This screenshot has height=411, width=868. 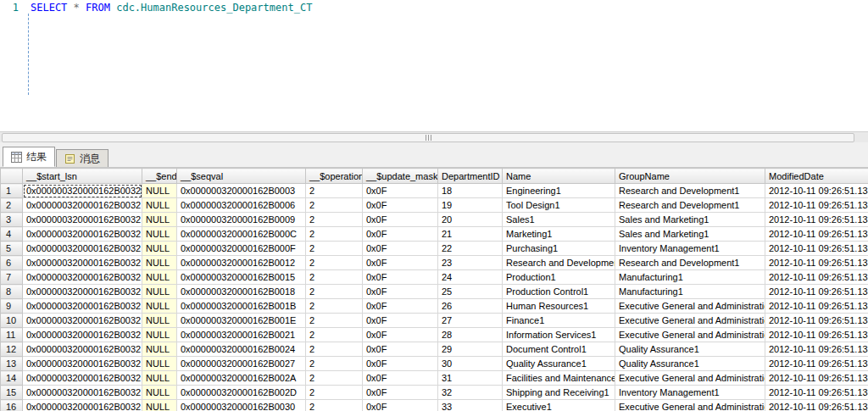 What do you see at coordinates (12, 378) in the screenshot?
I see `row-header: 14` at bounding box center [12, 378].